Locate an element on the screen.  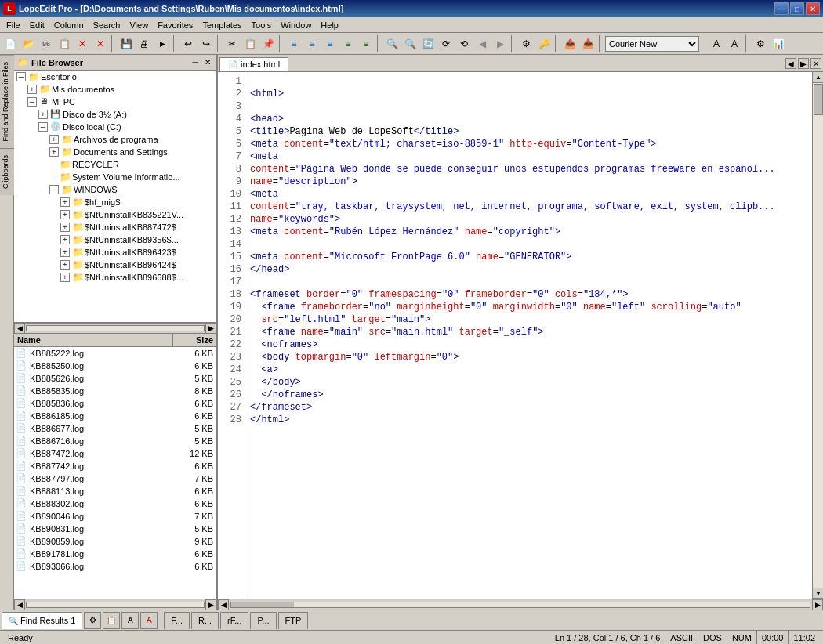
bottom-tab-r: R... is located at coordinates (205, 620).